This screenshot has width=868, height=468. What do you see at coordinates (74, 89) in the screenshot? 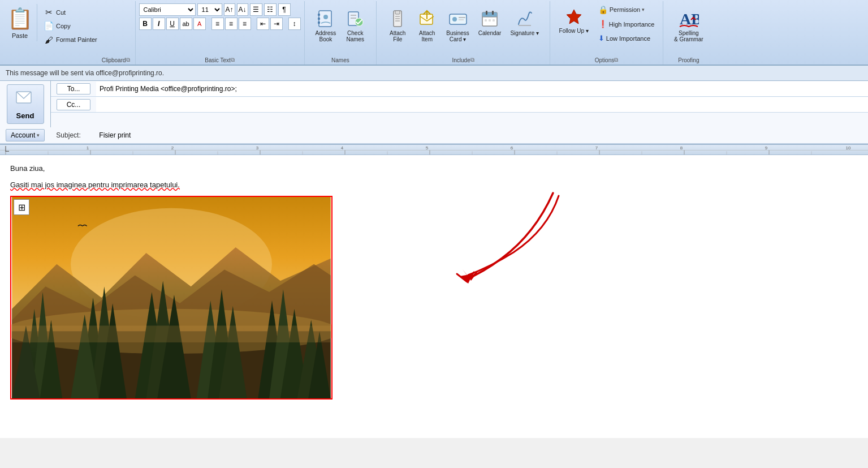
I see `to-label-area: To...` at bounding box center [74, 89].